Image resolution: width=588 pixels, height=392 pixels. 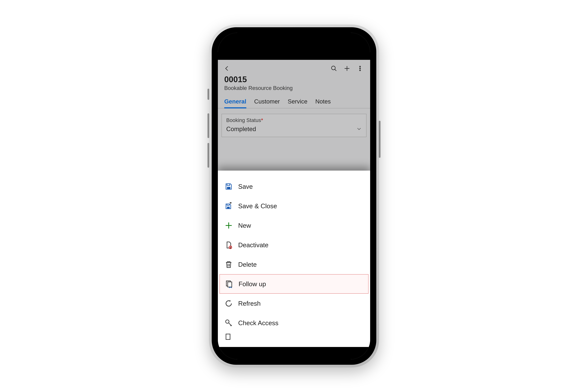 I want to click on menu-deactivate: Deactivate, so click(x=294, y=245).